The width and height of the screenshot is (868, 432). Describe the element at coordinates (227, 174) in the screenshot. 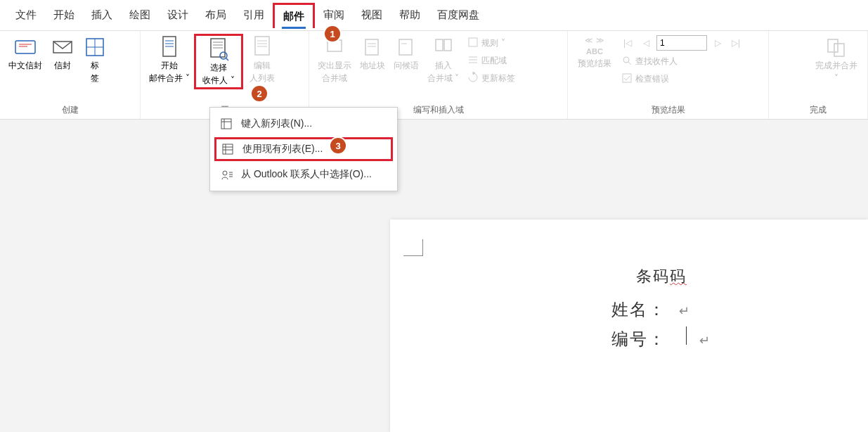

I see `outlook-contacts-icon` at that location.